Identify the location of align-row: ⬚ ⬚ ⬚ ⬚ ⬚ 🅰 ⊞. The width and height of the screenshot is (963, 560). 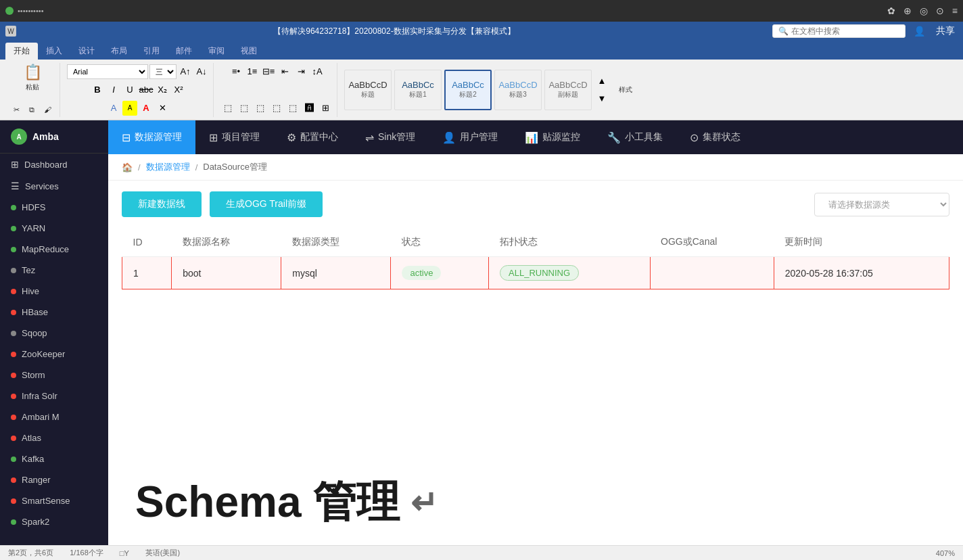
(277, 108).